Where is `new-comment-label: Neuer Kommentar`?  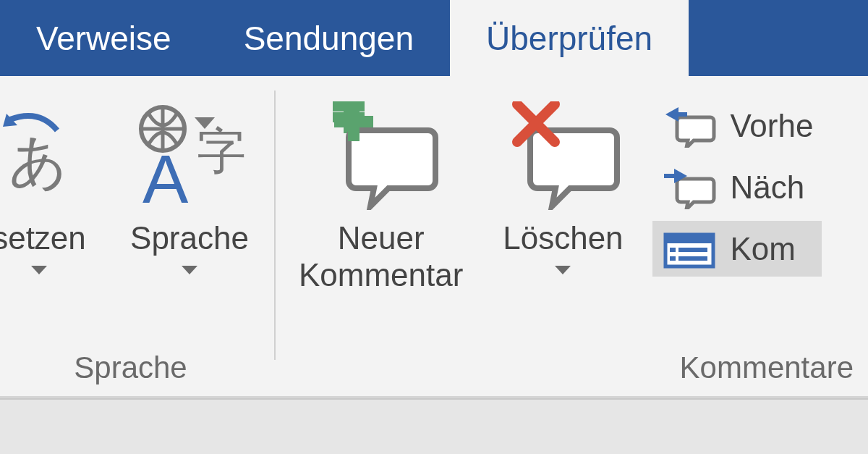
new-comment-label: Neuer Kommentar is located at coordinates (380, 256).